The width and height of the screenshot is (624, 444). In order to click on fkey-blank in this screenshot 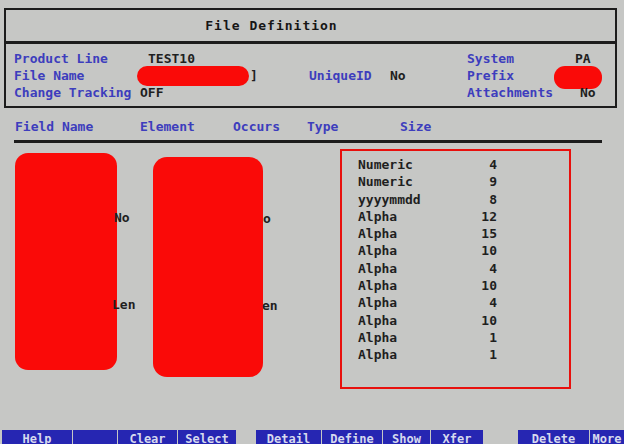, I will do `click(95, 437)`.